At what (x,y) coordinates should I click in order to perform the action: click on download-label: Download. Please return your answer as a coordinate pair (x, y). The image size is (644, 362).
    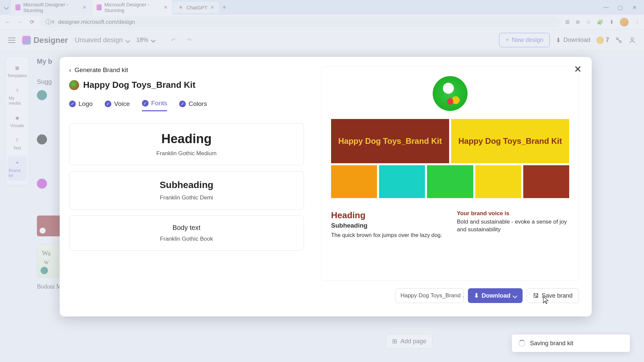
    Looking at the image, I should click on (496, 296).